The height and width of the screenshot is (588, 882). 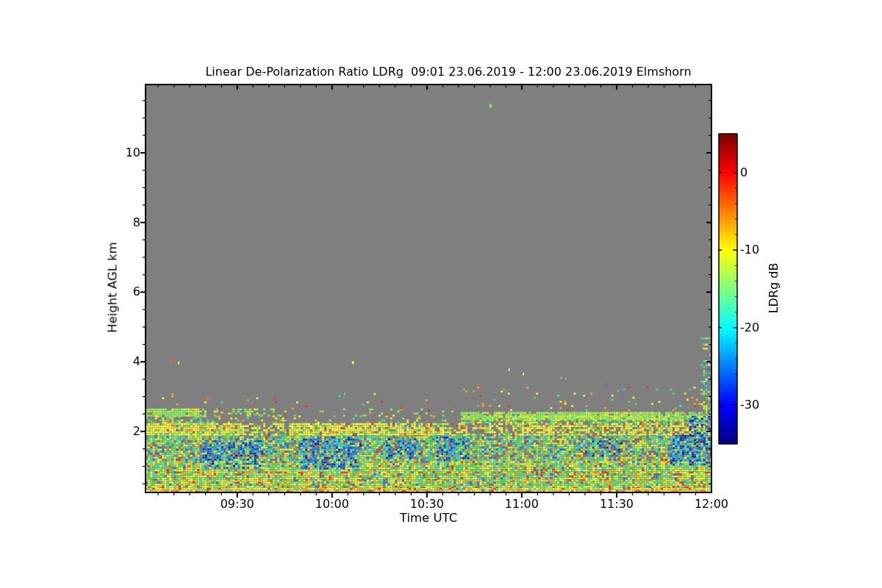 I want to click on colorbar-tick-label: -10, so click(x=750, y=250).